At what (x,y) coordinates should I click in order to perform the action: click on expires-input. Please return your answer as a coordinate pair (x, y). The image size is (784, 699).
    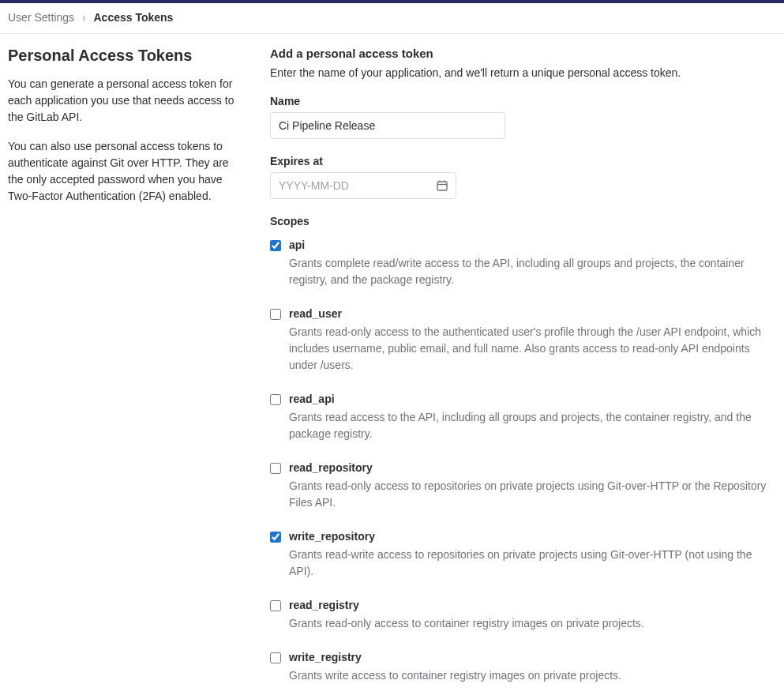
    Looking at the image, I should click on (363, 186).